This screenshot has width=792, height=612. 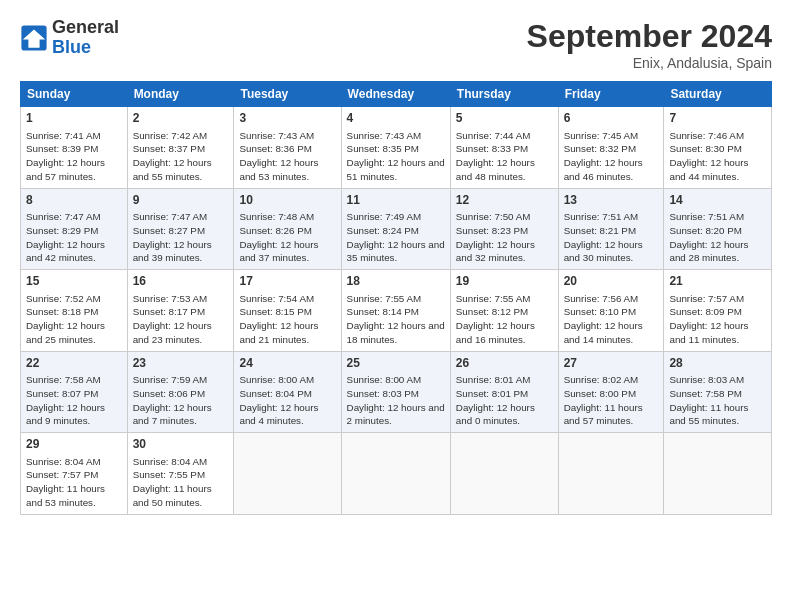 What do you see at coordinates (396, 156) in the screenshot?
I see `day-info: Sunrise: 7:43 AMSunset: 8:35 PMDaylight:…` at bounding box center [396, 156].